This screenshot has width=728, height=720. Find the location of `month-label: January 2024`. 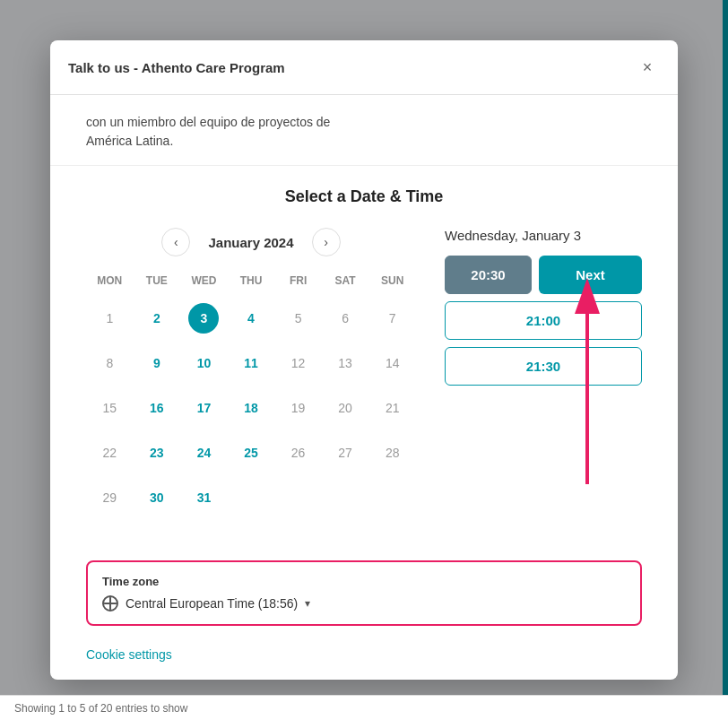

month-label: January 2024 is located at coordinates (251, 242).